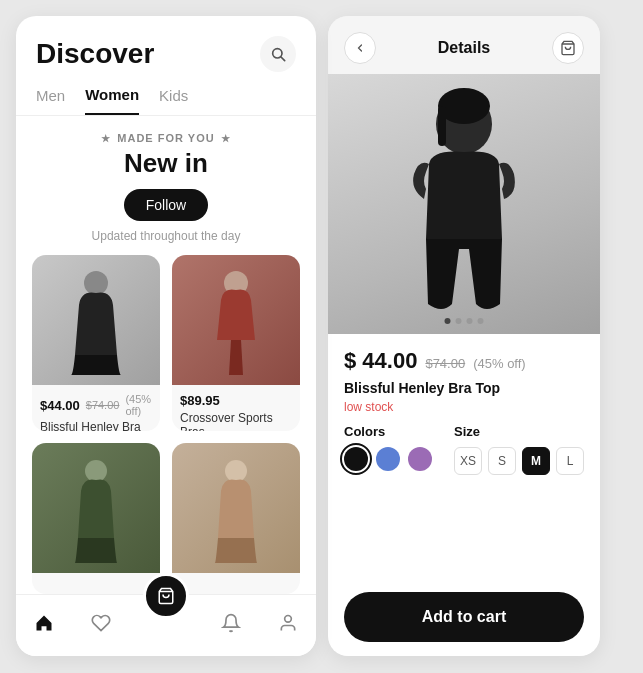 The height and width of the screenshot is (673, 643). I want to click on star-right-icon: ★, so click(226, 138).